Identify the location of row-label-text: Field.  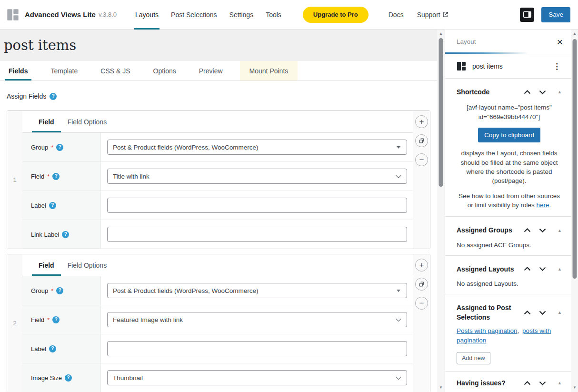
(38, 320).